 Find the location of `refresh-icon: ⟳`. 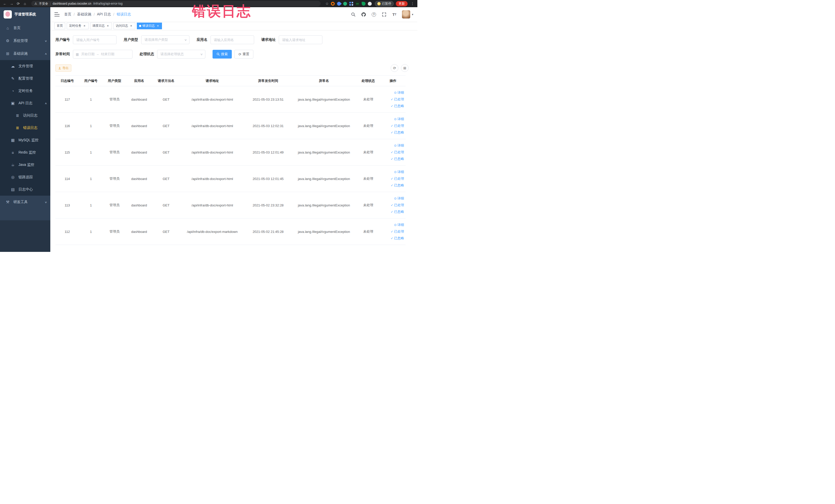

refresh-icon: ⟳ is located at coordinates (394, 68).